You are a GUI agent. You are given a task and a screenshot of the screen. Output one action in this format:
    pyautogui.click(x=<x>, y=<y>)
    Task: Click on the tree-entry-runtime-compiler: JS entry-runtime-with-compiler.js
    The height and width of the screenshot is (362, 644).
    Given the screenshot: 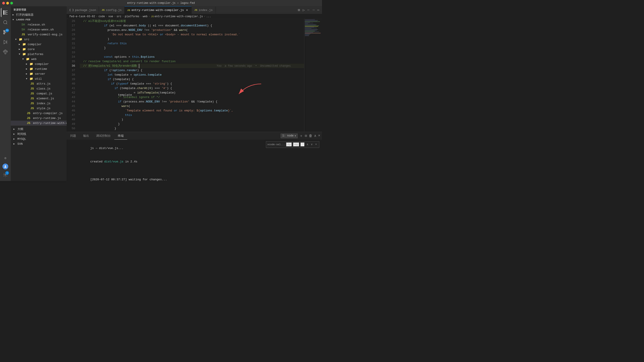 What is the action you would take?
    pyautogui.click(x=39, y=123)
    